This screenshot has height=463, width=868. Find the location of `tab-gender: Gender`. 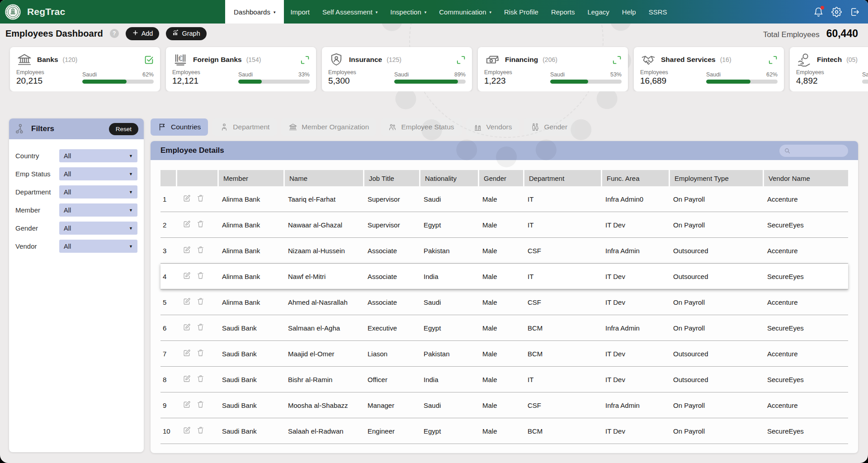

tab-gender: Gender is located at coordinates (549, 127).